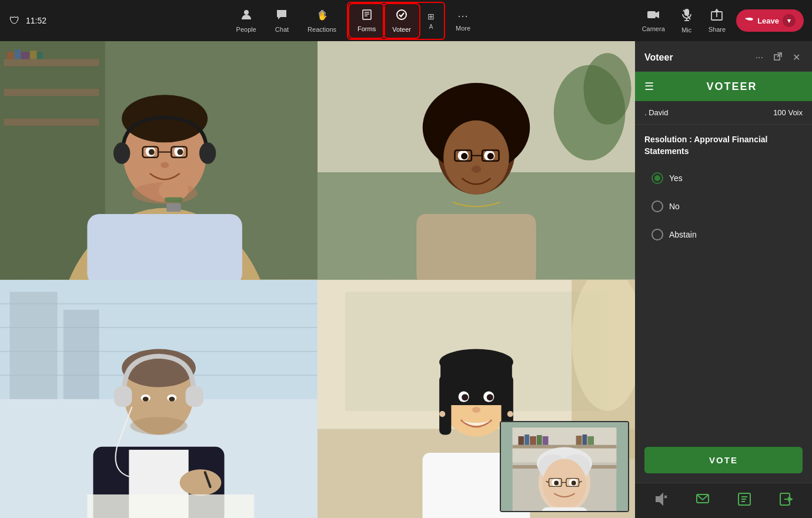  Describe the element at coordinates (760, 58) in the screenshot. I see `panel-more-button: ···` at that location.